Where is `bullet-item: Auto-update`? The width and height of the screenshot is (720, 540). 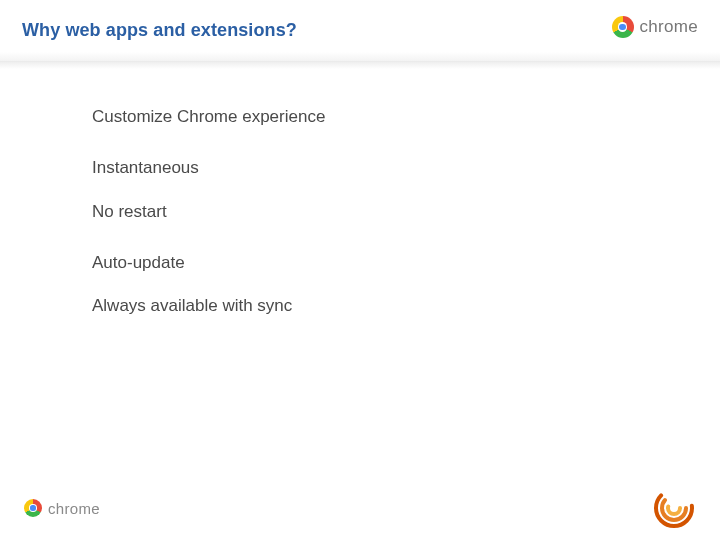
bullet-item: Auto-update is located at coordinates (406, 262).